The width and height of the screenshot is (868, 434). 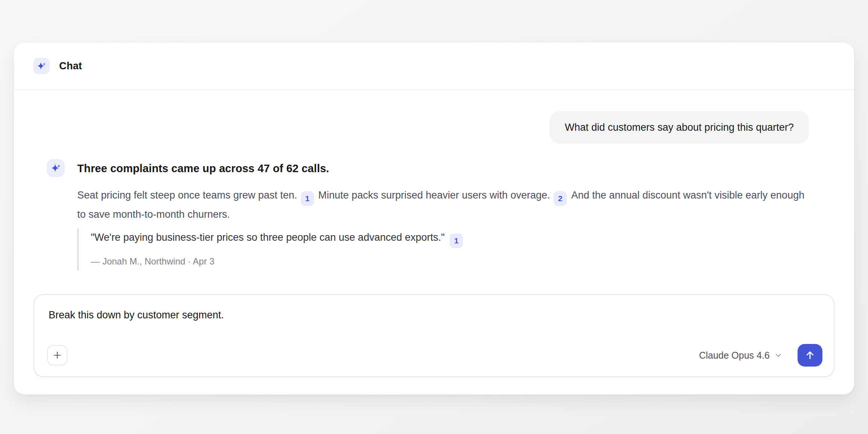 I want to click on plus-icon, so click(x=57, y=355).